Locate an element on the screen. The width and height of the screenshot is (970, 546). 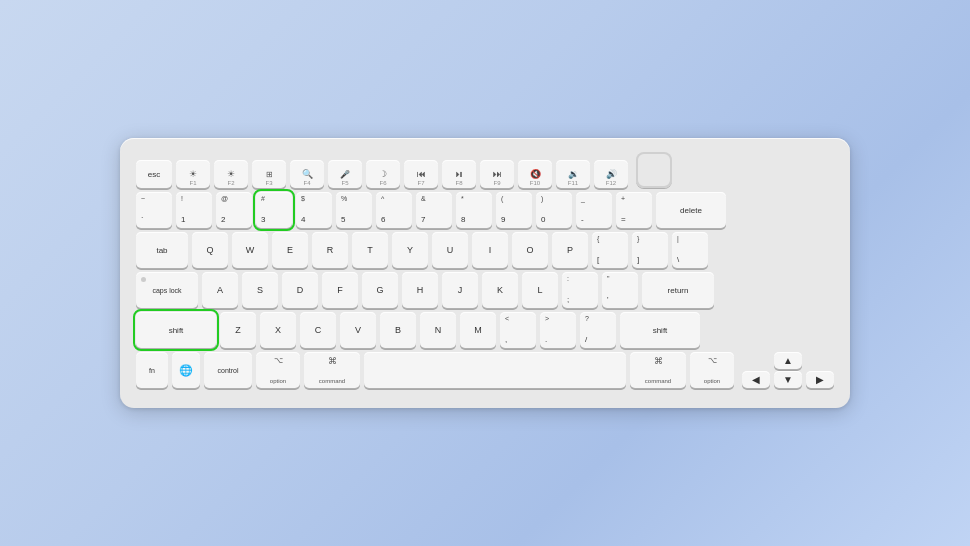
key-8: * 8 is located at coordinates (474, 210).